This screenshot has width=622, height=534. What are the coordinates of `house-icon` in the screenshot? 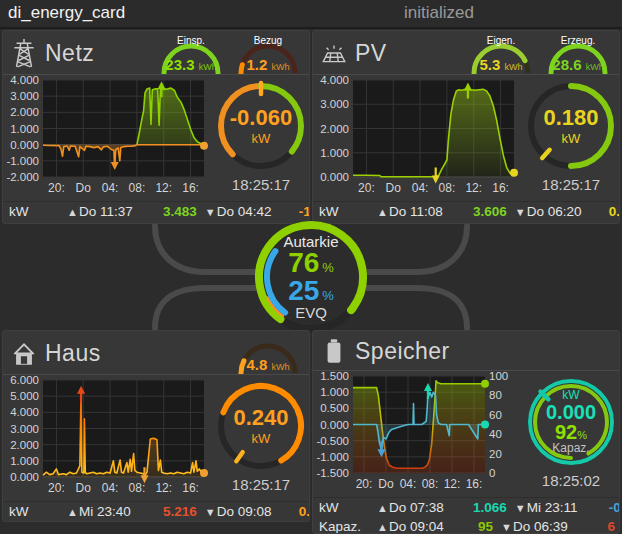 It's located at (24, 353).